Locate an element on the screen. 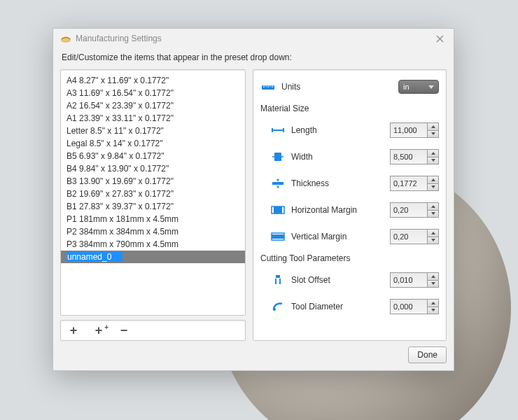  dialog-footer: Done is located at coordinates (253, 356).